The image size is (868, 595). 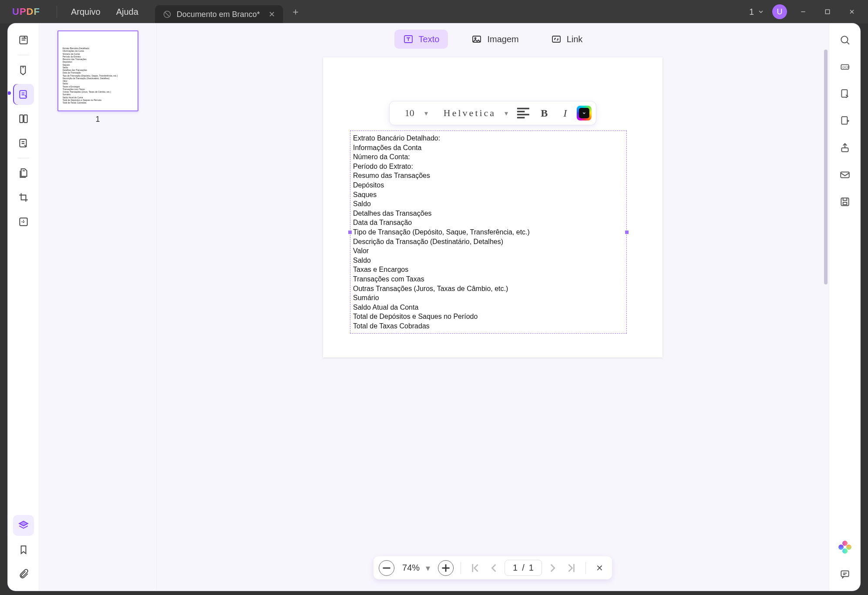 I want to click on window-minimize-button, so click(x=803, y=12).